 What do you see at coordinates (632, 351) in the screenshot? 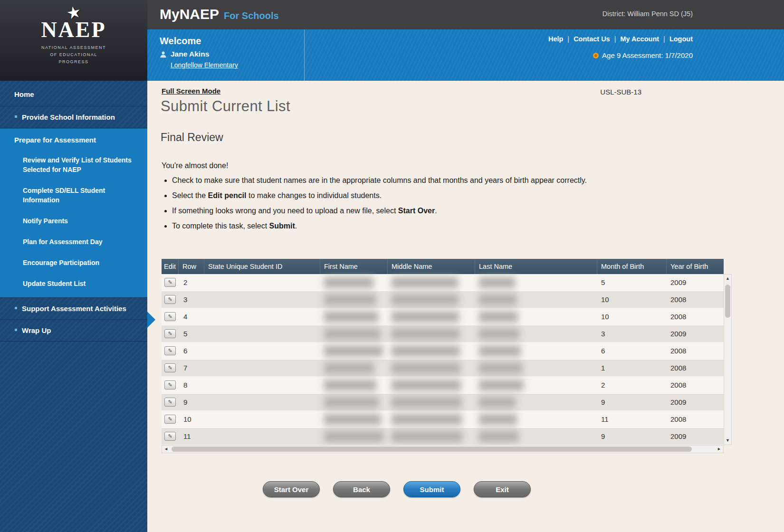
I see `month-of-birth: 6` at bounding box center [632, 351].